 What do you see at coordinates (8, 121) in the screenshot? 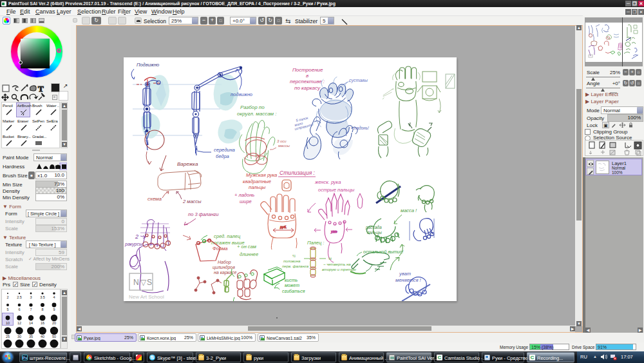
I see `svg-text: Marker` at bounding box center [8, 121].